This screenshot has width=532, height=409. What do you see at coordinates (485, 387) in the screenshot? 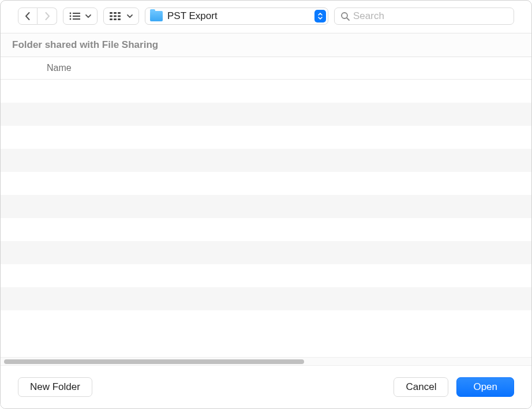
I see `open-button: Open` at bounding box center [485, 387].